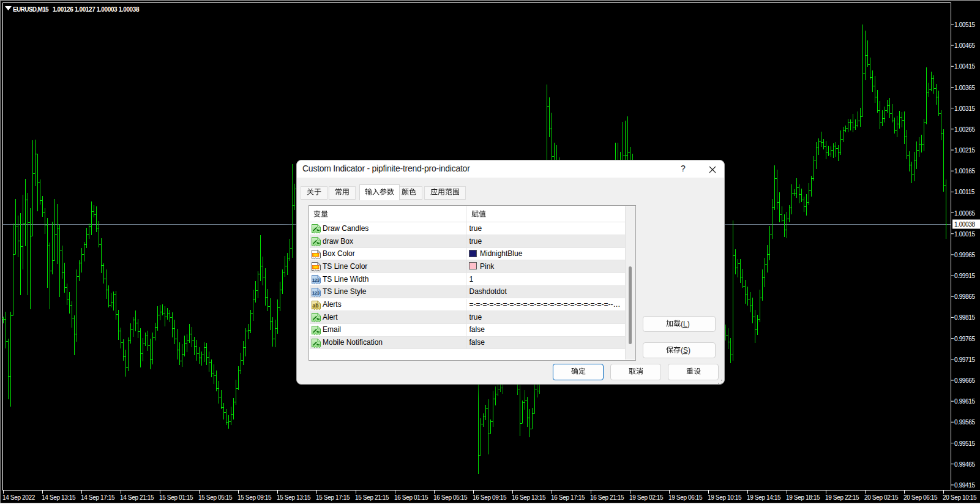  What do you see at coordinates (803, 497) in the screenshot?
I see `svg-text: 19 Sep 18:15` at bounding box center [803, 497].